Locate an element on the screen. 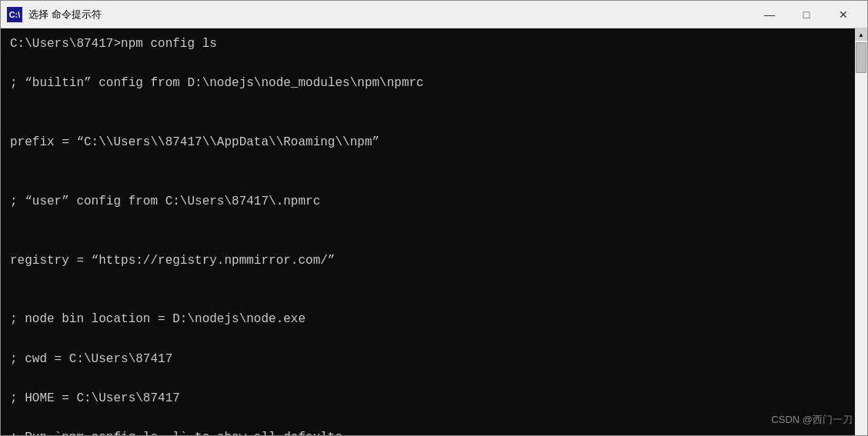  window-controls: — □ ✕ is located at coordinates (806, 15).